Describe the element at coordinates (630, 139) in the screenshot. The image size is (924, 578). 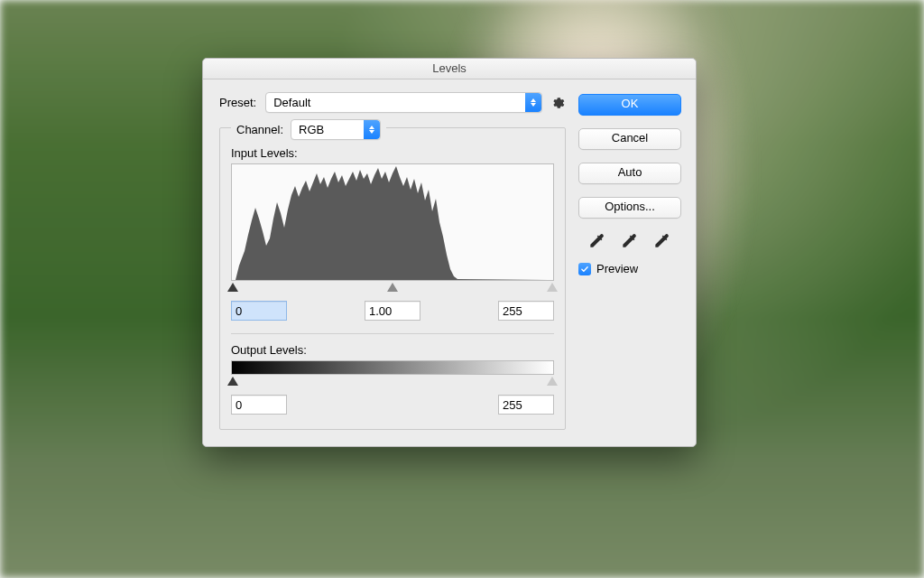
I see `cancel-button: Cancel` at that location.